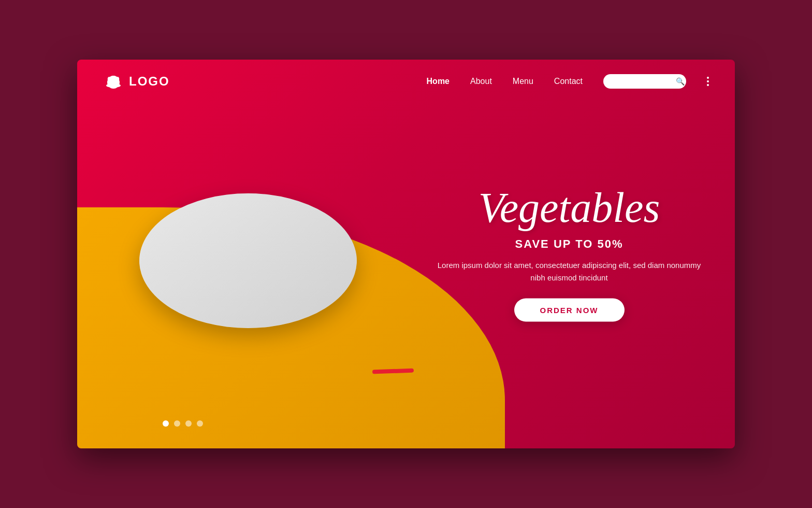 This screenshot has width=812, height=508. I want to click on logo-text: LOGO, so click(149, 81).